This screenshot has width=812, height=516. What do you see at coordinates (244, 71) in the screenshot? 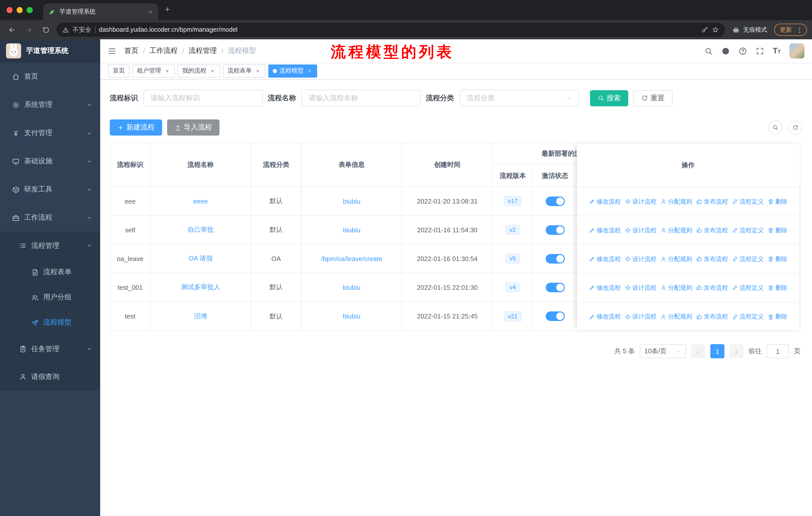
I see `tag-process-form: 流程表单` at bounding box center [244, 71].